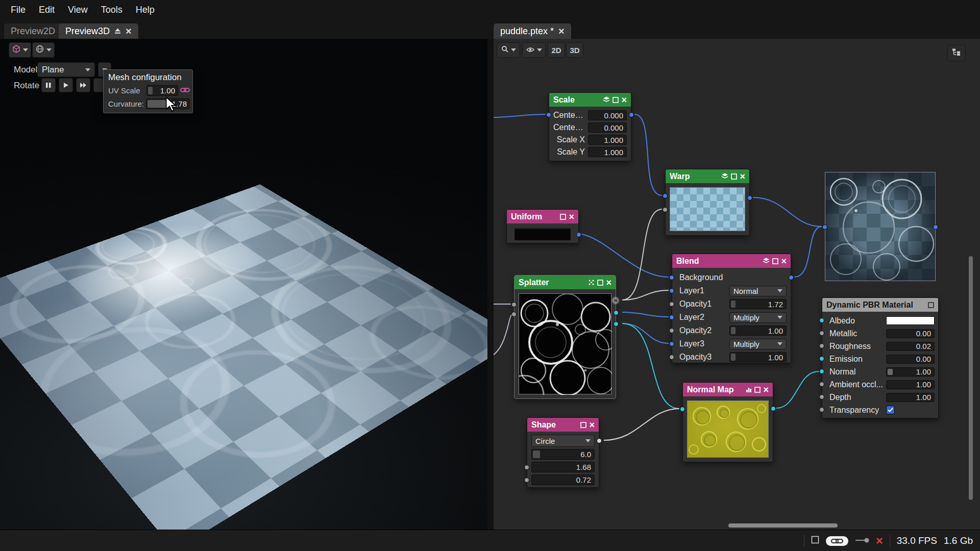 The width and height of the screenshot is (980, 551). Describe the element at coordinates (43, 50) in the screenshot. I see `environment-button` at that location.